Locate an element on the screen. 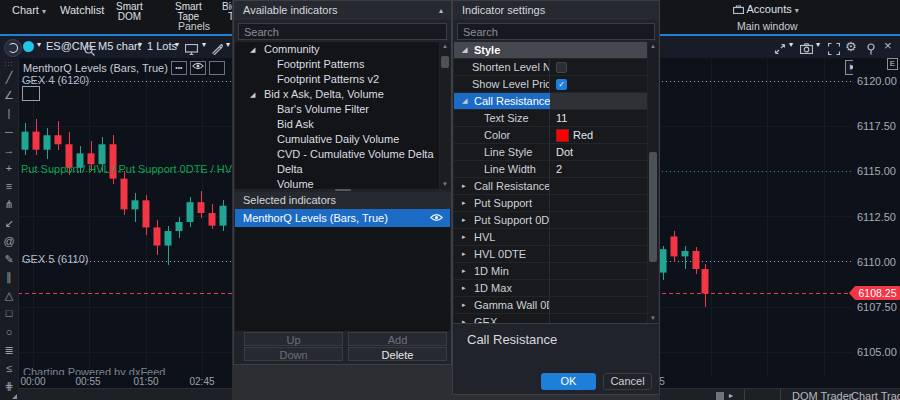  toolbar-grip-handle is located at coordinates (9, 64).